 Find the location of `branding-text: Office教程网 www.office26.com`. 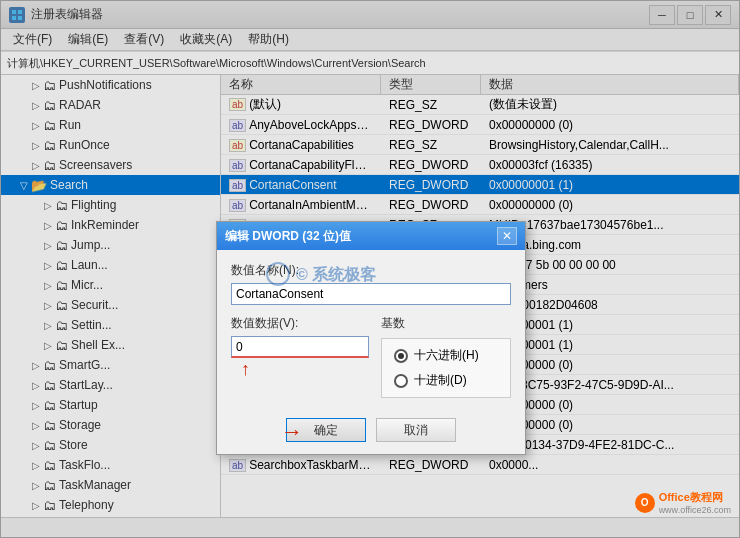

branding-text: Office教程网 www.office26.com is located at coordinates (695, 502).